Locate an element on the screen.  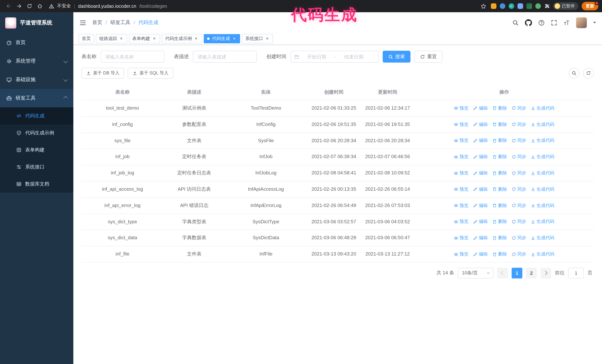
tab-codegen-example: 代码生成示例× is located at coordinates (182, 39).